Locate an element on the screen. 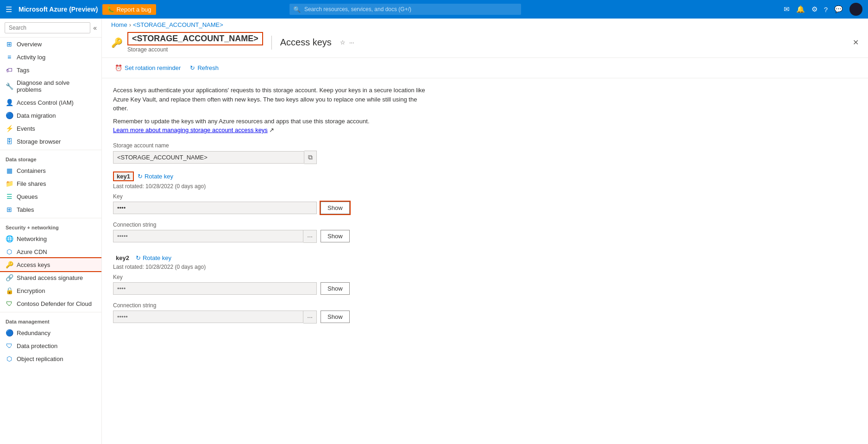  show-key2-connection-button: Show is located at coordinates (335, 317).